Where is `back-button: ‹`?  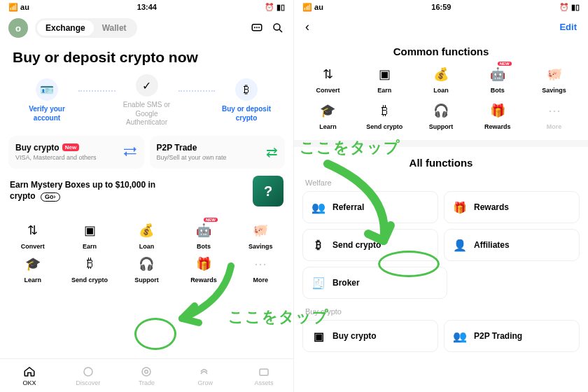
back-button: ‹ is located at coordinates (307, 27).